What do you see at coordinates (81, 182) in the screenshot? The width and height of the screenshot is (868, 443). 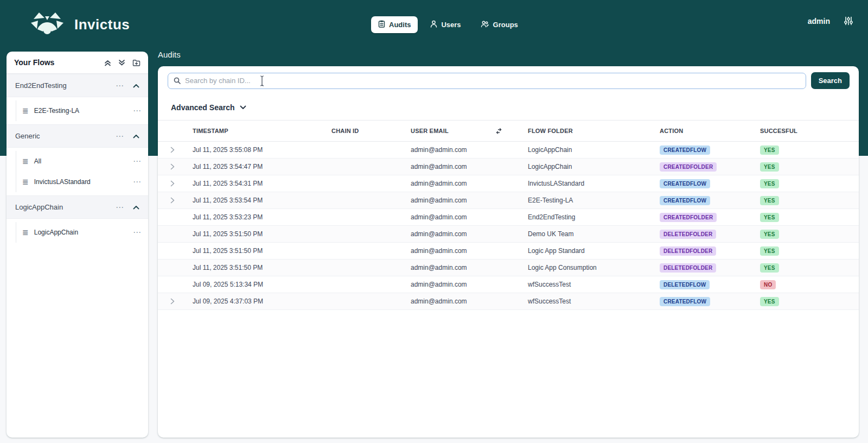 I see `flow-item-label: InvictusLAStandard` at bounding box center [81, 182].